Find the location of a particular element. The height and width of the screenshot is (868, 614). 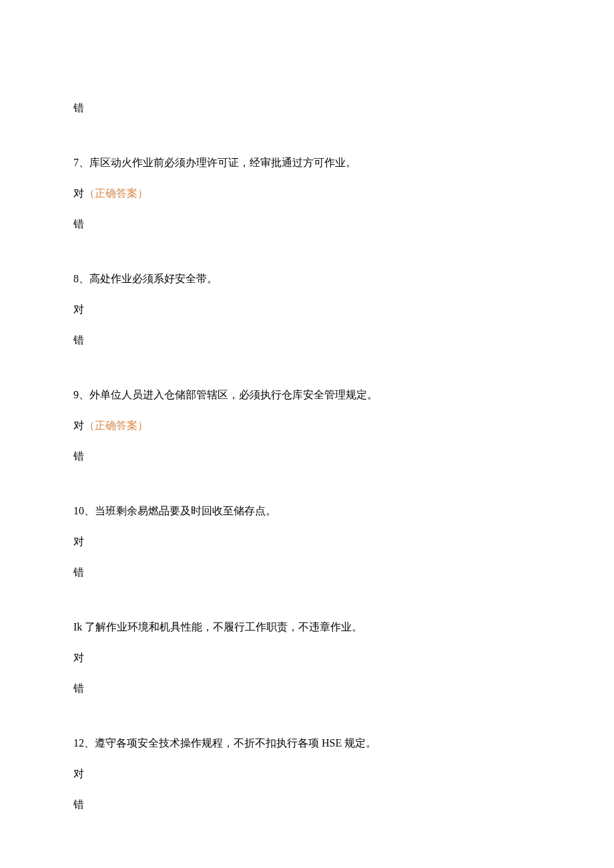

question-block: 错 is located at coordinates (307, 108).